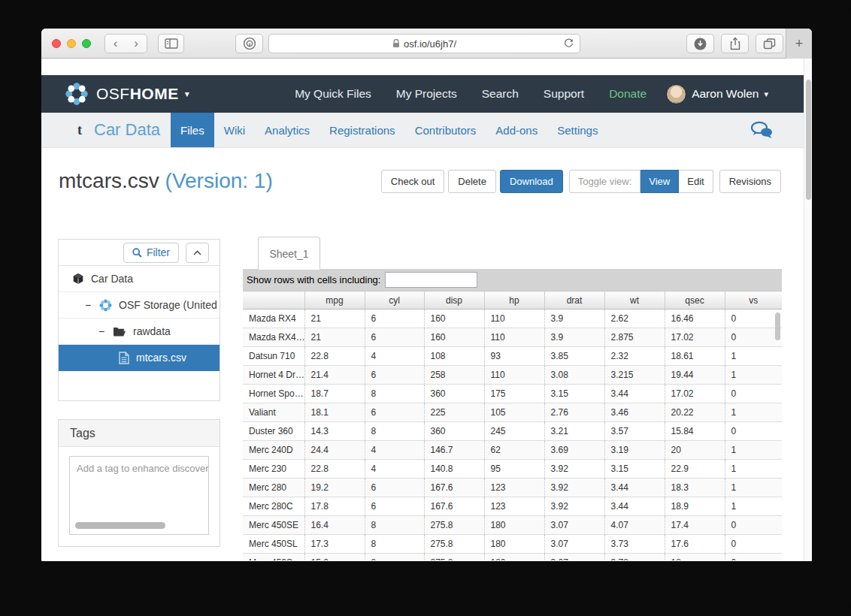 This screenshot has height=616, width=851. I want to click on column-header-hp: hp, so click(514, 300).